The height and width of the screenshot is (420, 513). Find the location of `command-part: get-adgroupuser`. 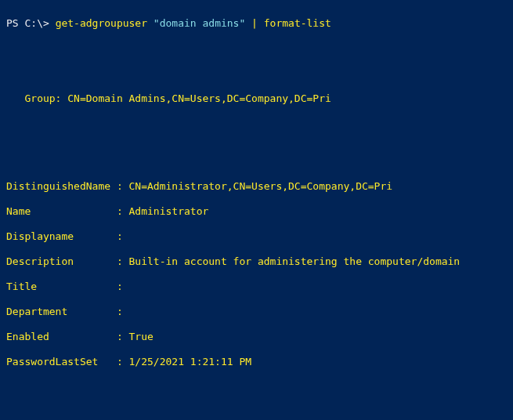

command-part: get-adgroupuser is located at coordinates (105, 24).